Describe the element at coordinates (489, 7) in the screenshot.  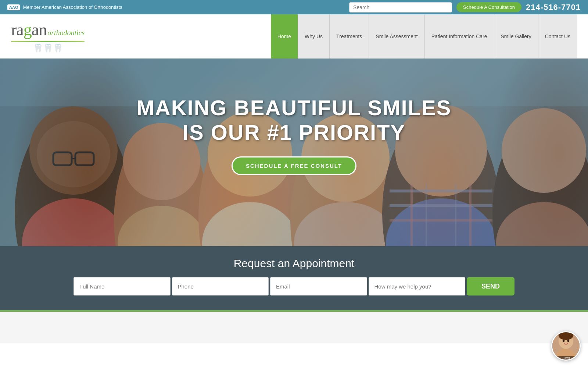
I see `schedule-consultation-button: Schedule A Consultation` at that location.